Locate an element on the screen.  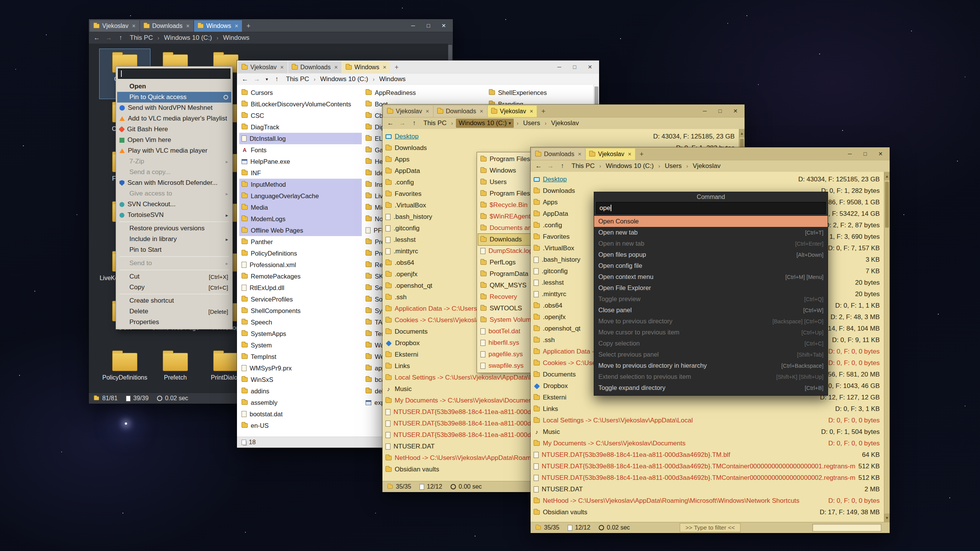
menu-item-open: Open is located at coordinates (174, 86).